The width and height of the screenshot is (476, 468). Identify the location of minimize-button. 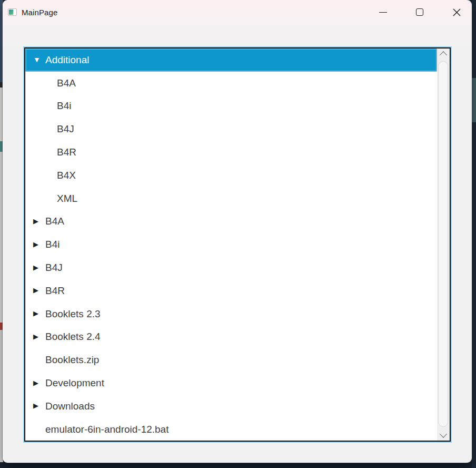
(383, 12).